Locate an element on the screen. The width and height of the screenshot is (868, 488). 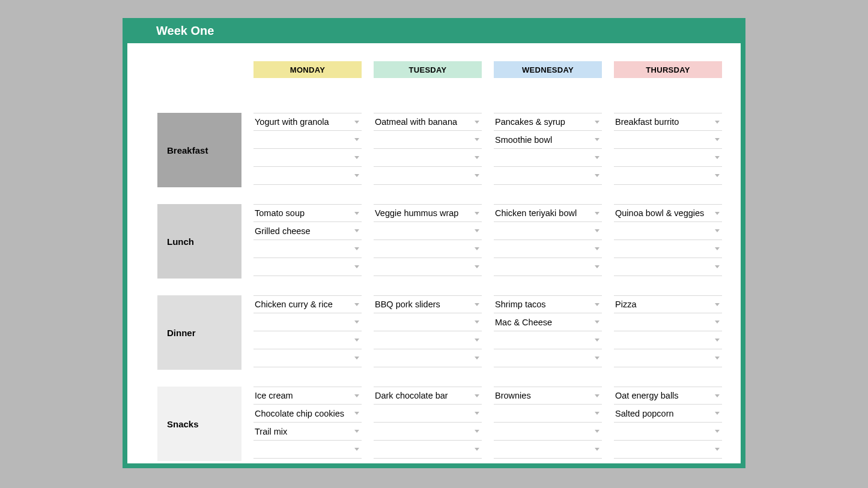
meal-slot: Grilled cheese is located at coordinates (308, 231).